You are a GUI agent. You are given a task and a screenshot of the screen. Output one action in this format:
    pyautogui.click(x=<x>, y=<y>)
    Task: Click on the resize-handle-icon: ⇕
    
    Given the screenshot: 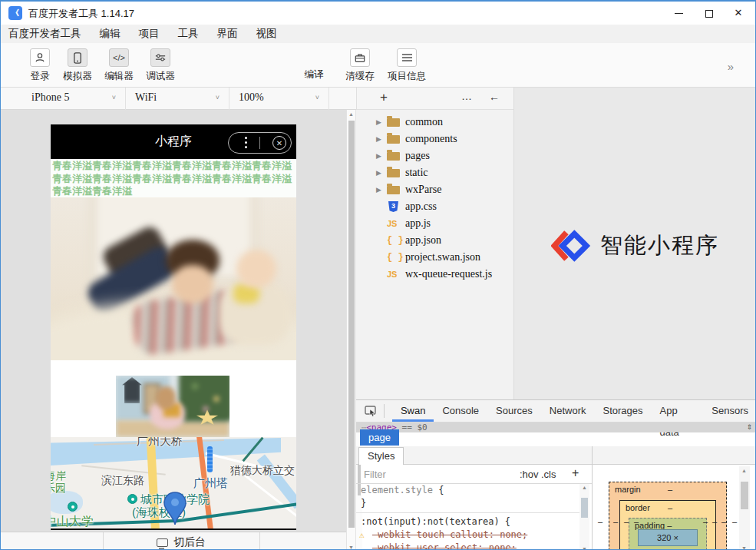 What is the action you would take?
    pyautogui.click(x=749, y=427)
    